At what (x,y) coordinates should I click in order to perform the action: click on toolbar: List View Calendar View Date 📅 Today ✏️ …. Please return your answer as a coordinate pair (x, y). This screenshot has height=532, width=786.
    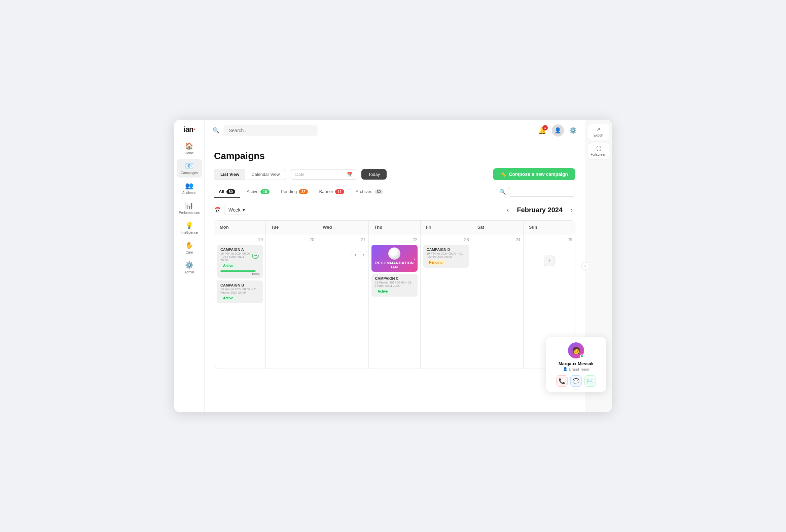
    Looking at the image, I should click on (395, 174).